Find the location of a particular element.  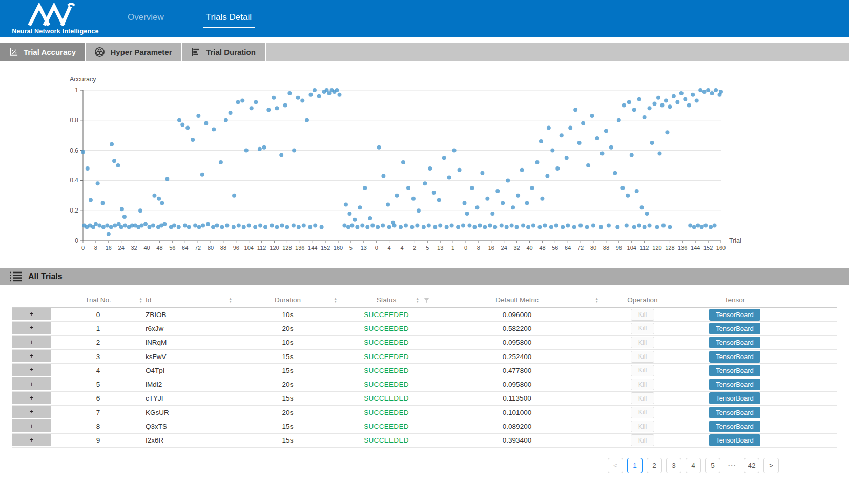

svg-text: 160 is located at coordinates (721, 248).